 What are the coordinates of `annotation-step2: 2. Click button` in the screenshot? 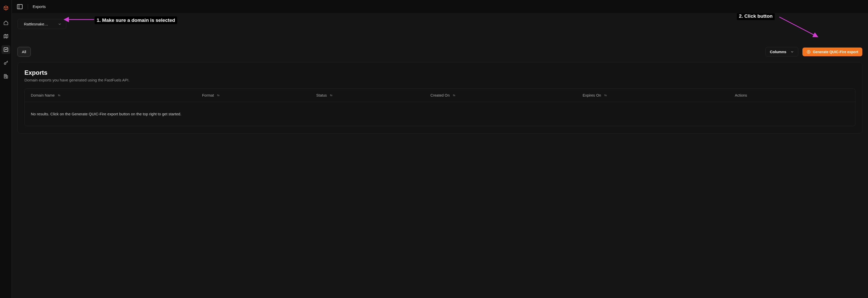 It's located at (780, 30).